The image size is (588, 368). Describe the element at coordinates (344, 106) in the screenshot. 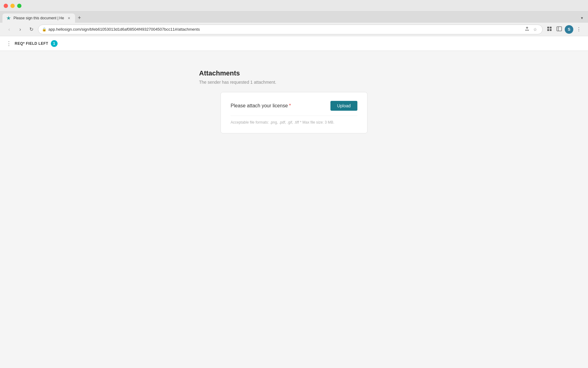

I see `upload-button: Upload` at that location.